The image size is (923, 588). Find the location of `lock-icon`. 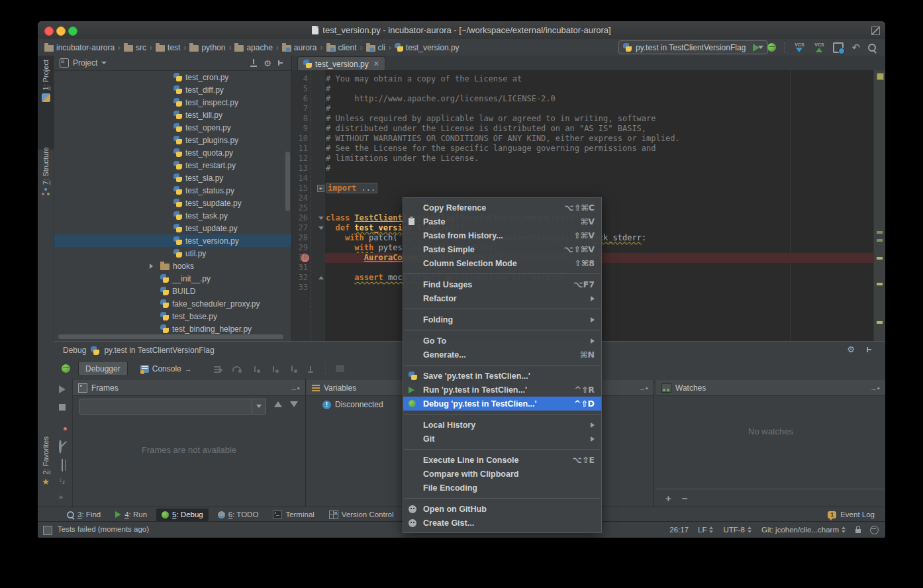

lock-icon is located at coordinates (858, 531).